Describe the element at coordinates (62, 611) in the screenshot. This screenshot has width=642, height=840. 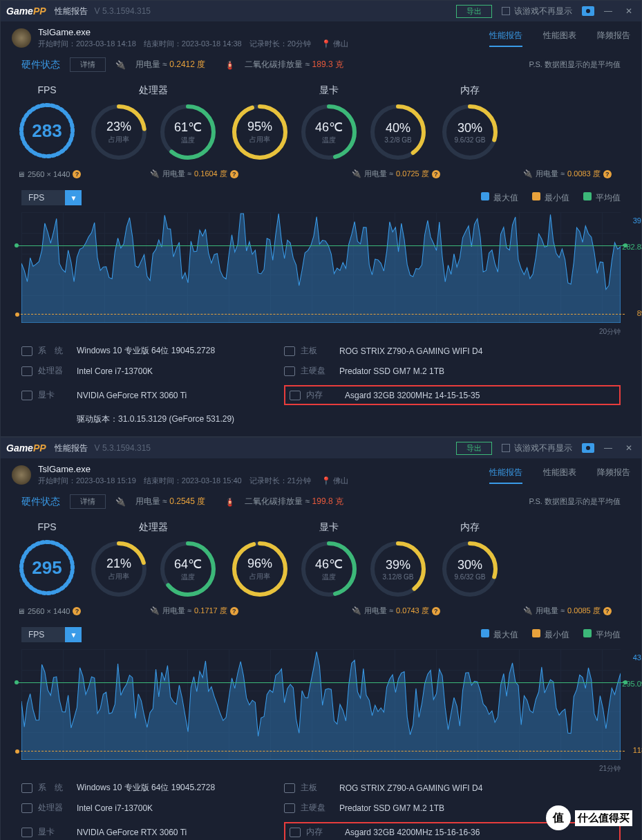
I see `resolution: 🖥 2560 × 1440 ?` at that location.